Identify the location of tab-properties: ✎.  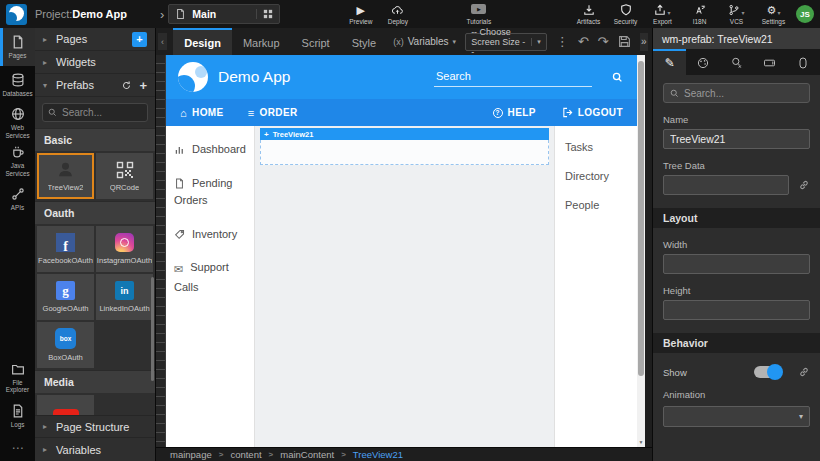
(670, 62).